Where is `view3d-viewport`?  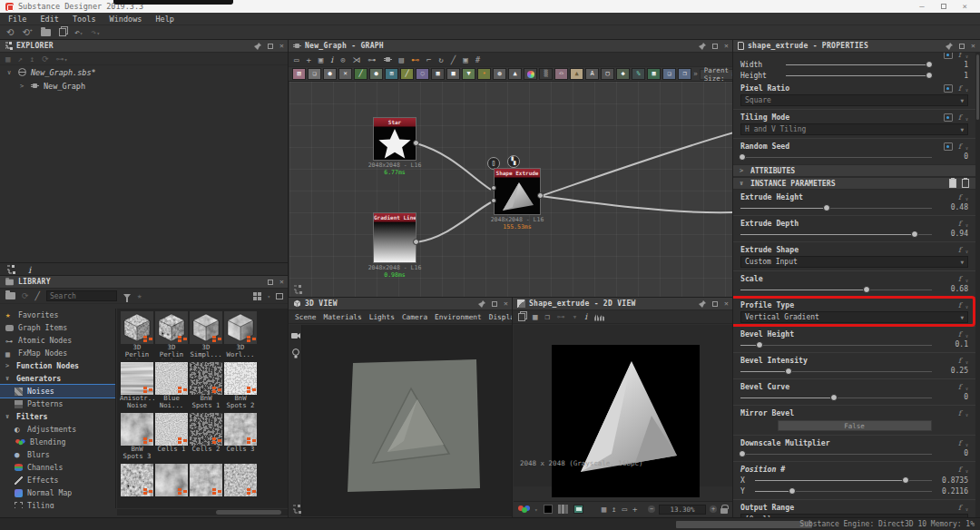
view3d-viewport is located at coordinates (401, 421).